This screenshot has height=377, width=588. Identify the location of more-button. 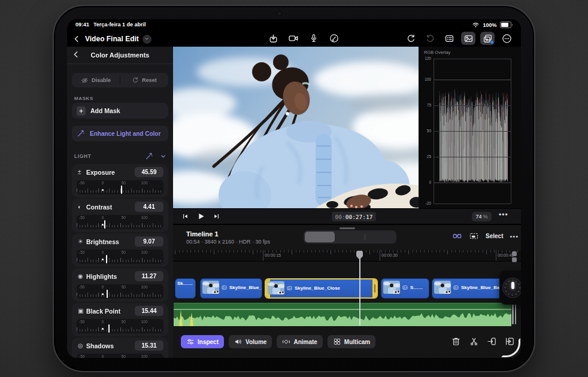
(507, 38).